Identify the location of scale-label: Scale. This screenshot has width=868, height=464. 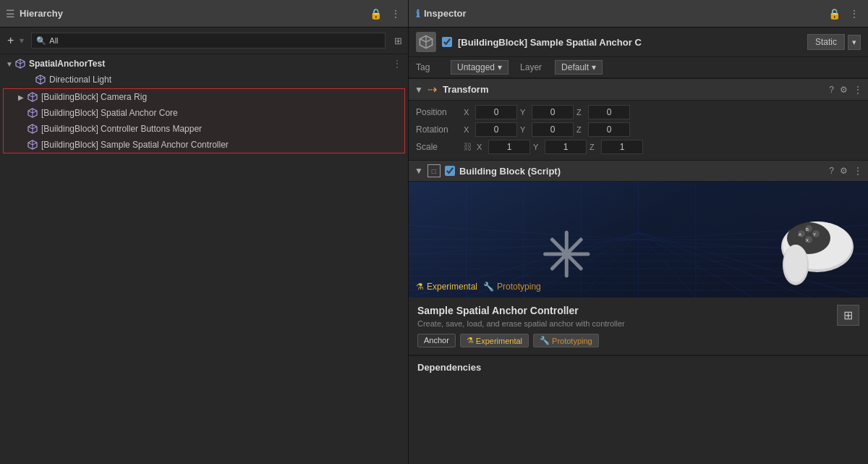
(438, 147).